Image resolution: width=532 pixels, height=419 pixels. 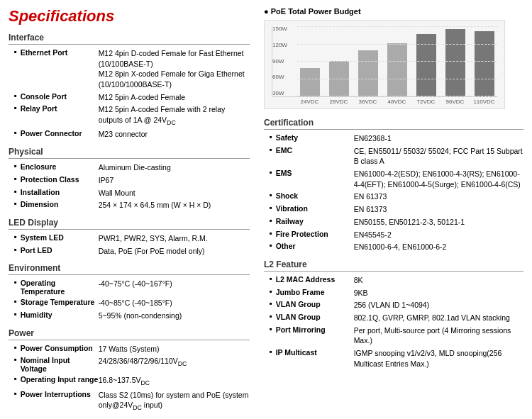 I want to click on power-consumption-label: Power Consumption, so click(x=60, y=349).